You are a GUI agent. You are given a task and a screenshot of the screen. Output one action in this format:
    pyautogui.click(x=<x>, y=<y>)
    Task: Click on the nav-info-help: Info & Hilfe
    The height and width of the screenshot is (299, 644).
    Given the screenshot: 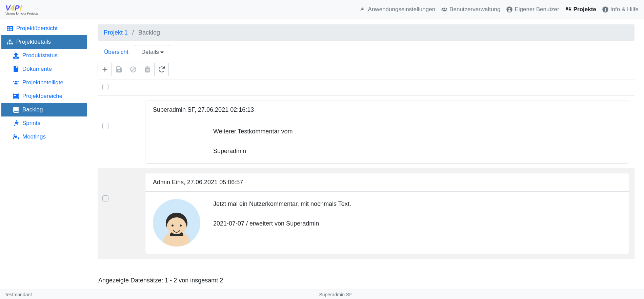 What is the action you would take?
    pyautogui.click(x=620, y=9)
    